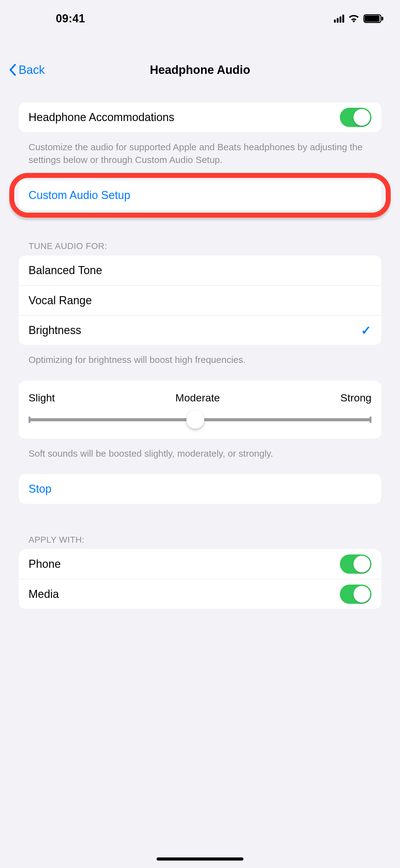  I want to click on page-title: Headphone Audio, so click(200, 70).